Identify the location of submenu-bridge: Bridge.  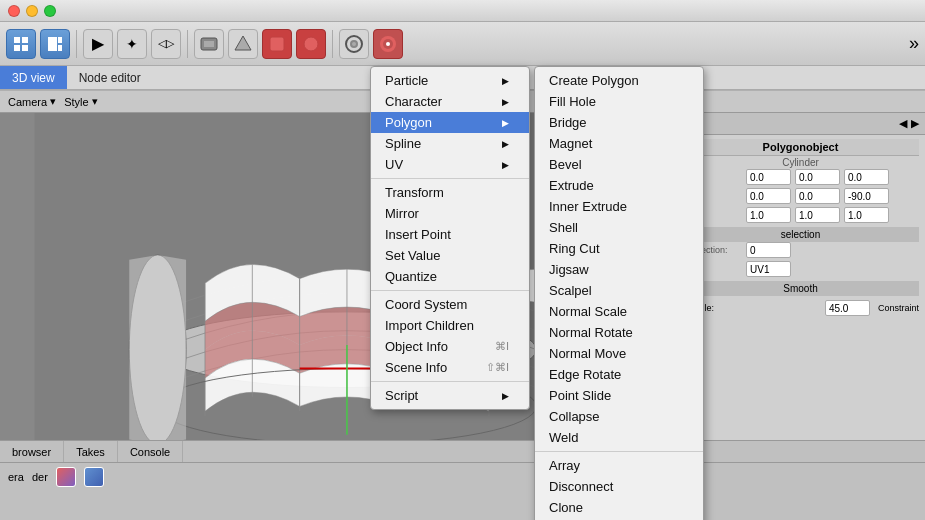
(619, 122).